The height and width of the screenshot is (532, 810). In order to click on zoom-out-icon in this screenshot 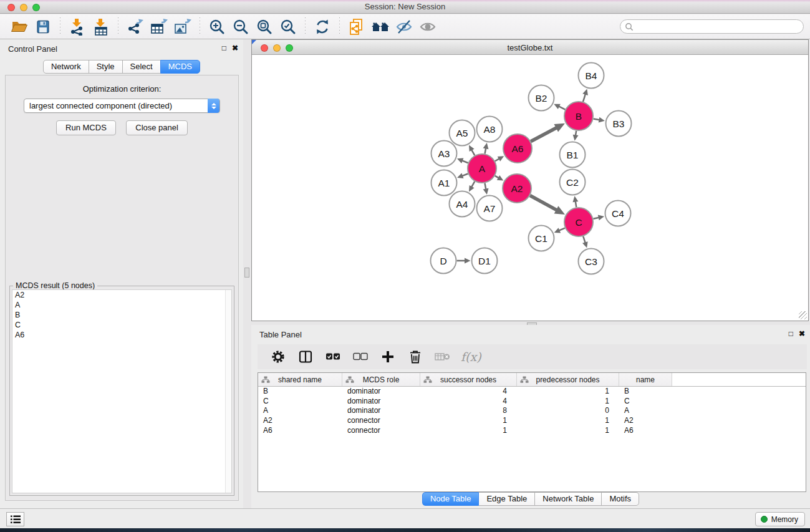, I will do `click(241, 27)`.